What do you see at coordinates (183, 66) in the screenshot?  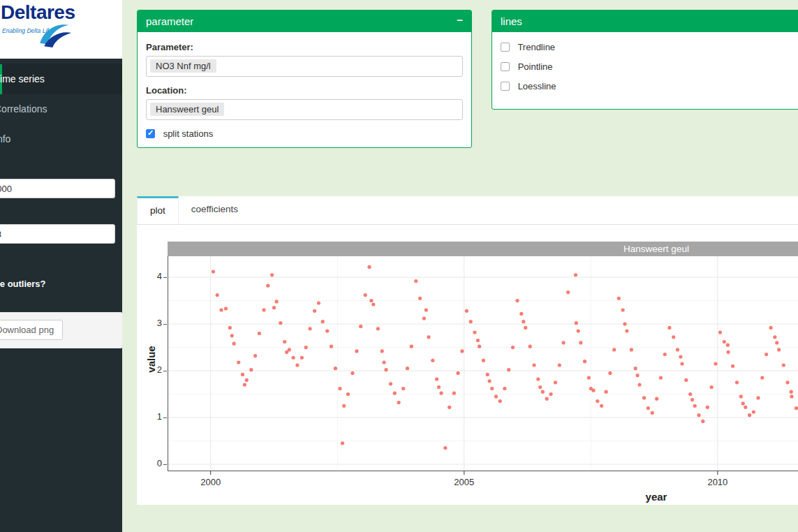 I see `parameter-selected-chip: NO3 Nnf mg/l` at bounding box center [183, 66].